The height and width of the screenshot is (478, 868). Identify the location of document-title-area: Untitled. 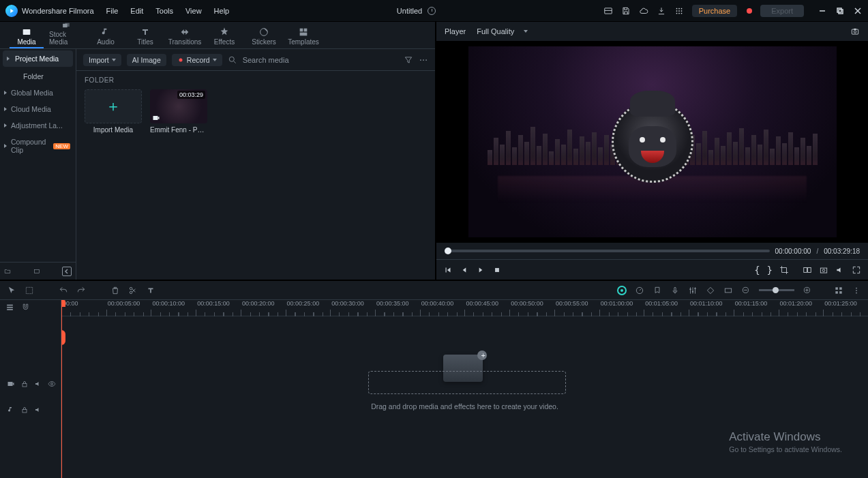
(416, 11).